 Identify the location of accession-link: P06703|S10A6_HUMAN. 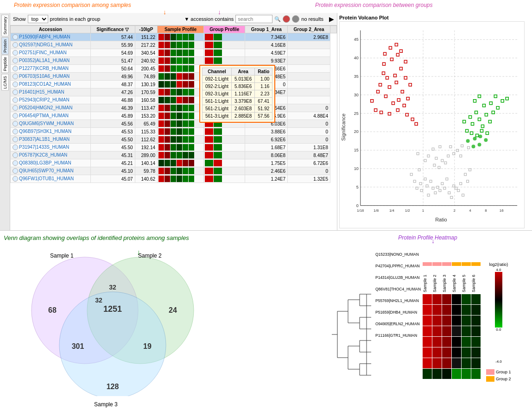
(44, 76).